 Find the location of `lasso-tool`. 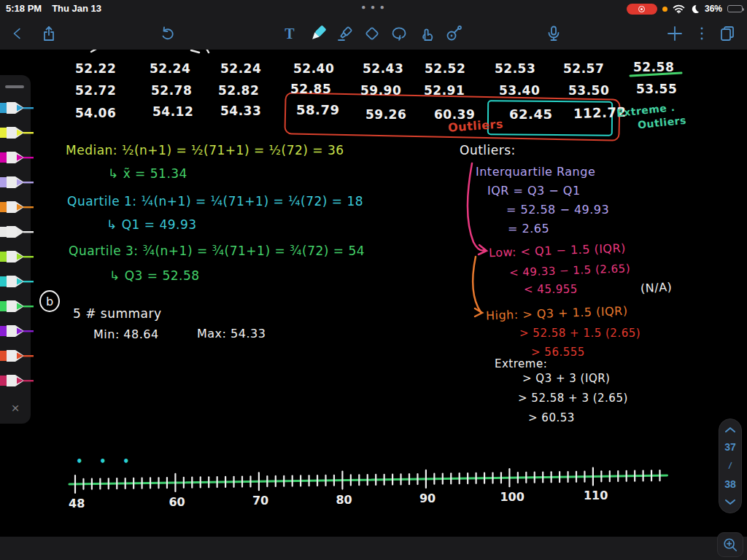

lasso-tool is located at coordinates (399, 34).